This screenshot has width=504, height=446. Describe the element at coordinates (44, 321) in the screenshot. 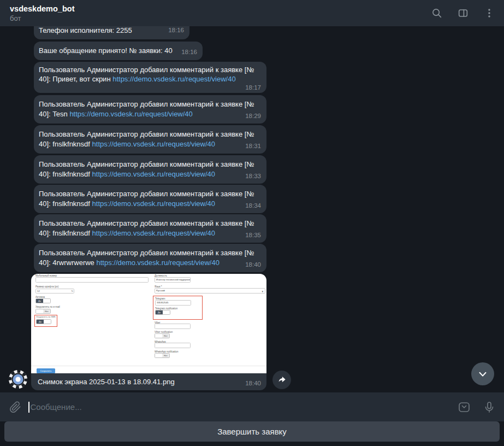

I see `screenshot-sms-toggle: Да` at that location.